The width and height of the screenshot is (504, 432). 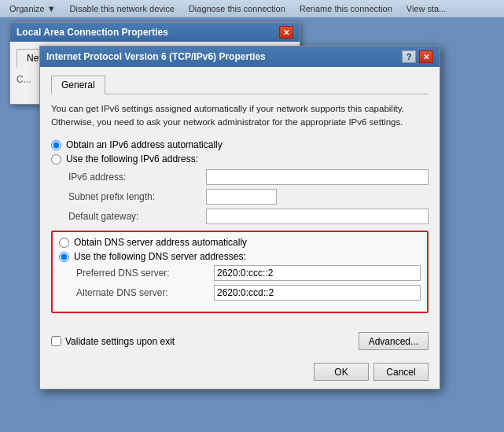 What do you see at coordinates (240, 373) in the screenshot?
I see `dialog-button-row: OK Cancel` at bounding box center [240, 373].